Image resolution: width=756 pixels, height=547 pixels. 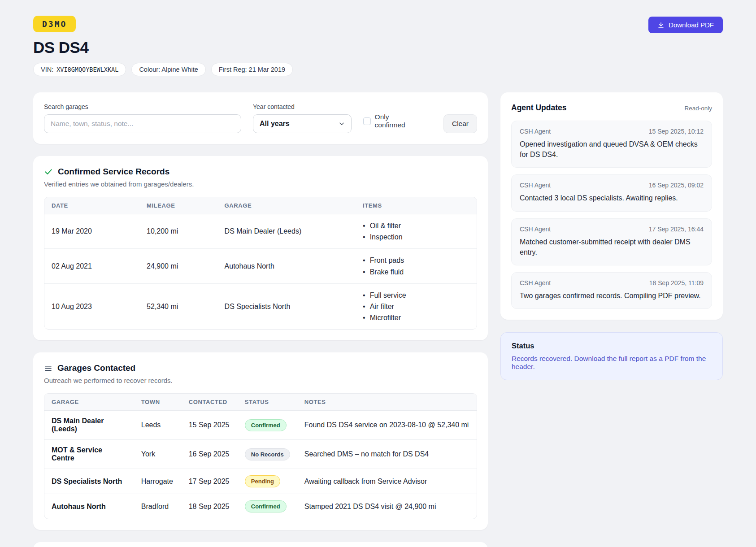 I want to click on chip-label: Colour: Alpine White, so click(x=169, y=69).